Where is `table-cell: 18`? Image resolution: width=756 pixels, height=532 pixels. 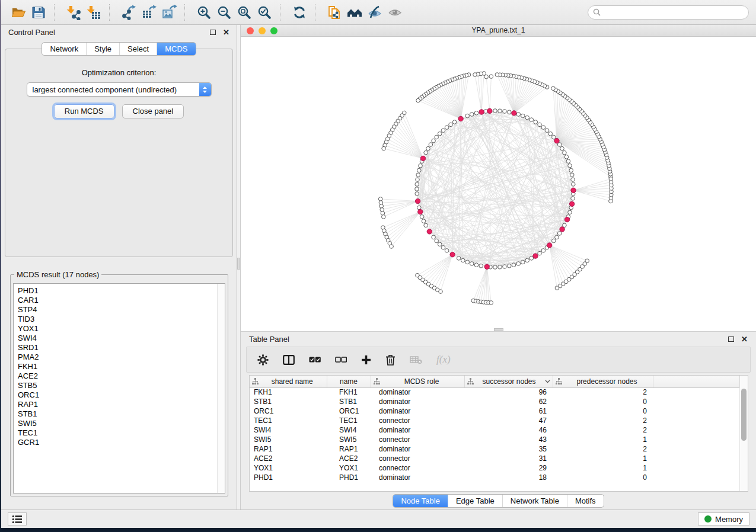
table-cell: 18 is located at coordinates (509, 477).